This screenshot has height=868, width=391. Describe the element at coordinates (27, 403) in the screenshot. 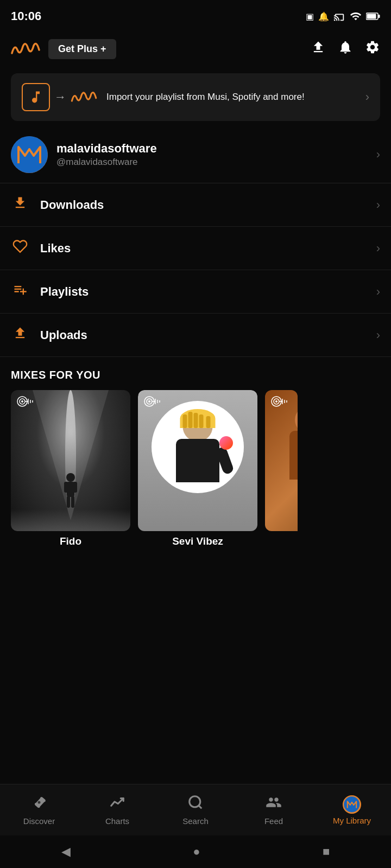

I see `fido-live-badge` at that location.